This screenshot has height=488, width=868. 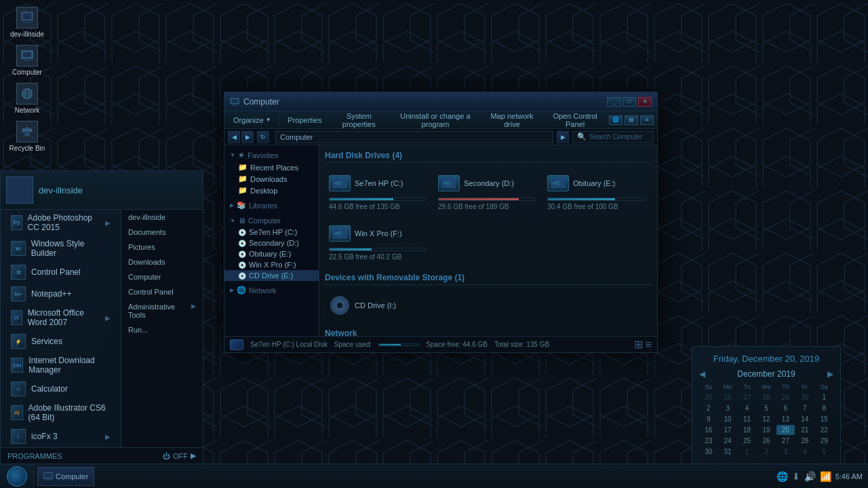 What do you see at coordinates (747, 419) in the screenshot?
I see `cal-day-11: 11` at bounding box center [747, 419].